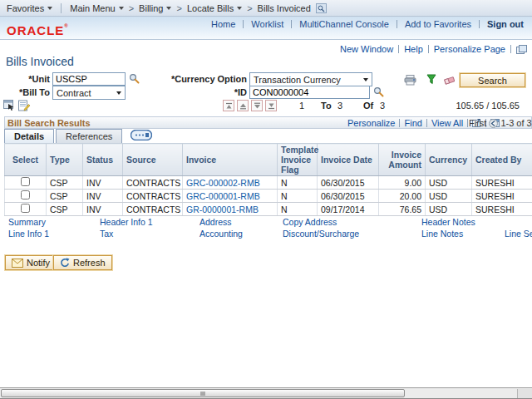  What do you see at coordinates (26, 160) in the screenshot?
I see `col-select: Select` at bounding box center [26, 160].